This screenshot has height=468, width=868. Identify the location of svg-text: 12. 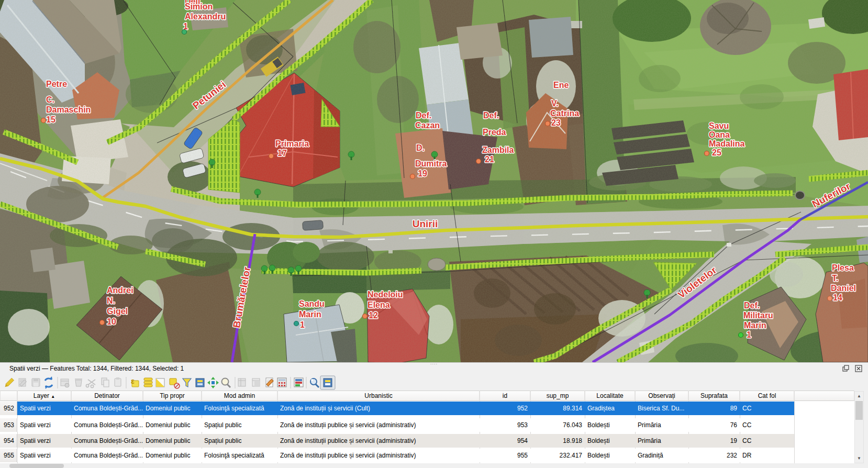
(373, 315).